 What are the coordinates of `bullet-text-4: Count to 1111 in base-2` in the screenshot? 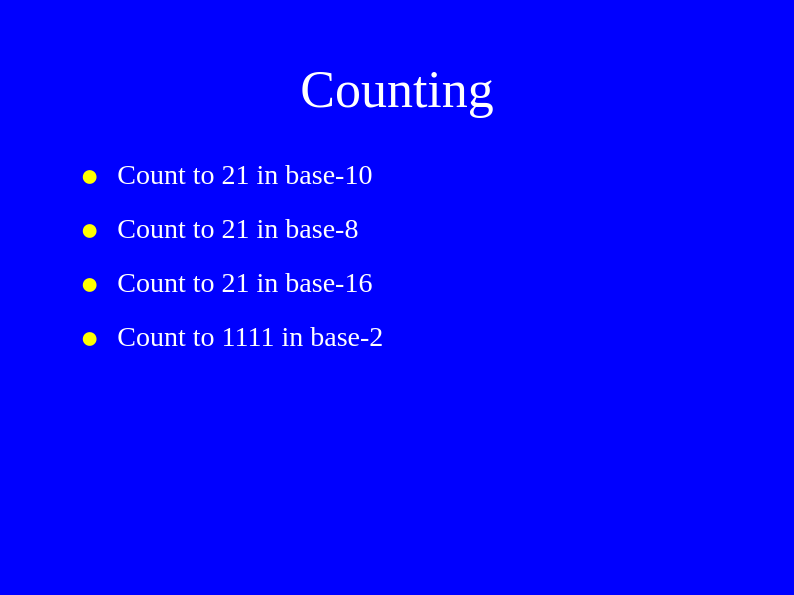 It's located at (250, 337).